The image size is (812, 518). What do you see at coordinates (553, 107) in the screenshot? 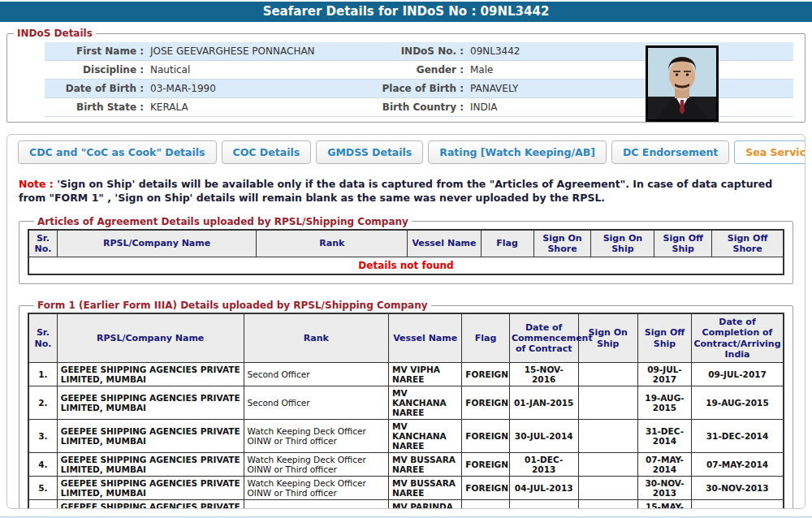
I see `birth-country-value: INDIA` at bounding box center [553, 107].